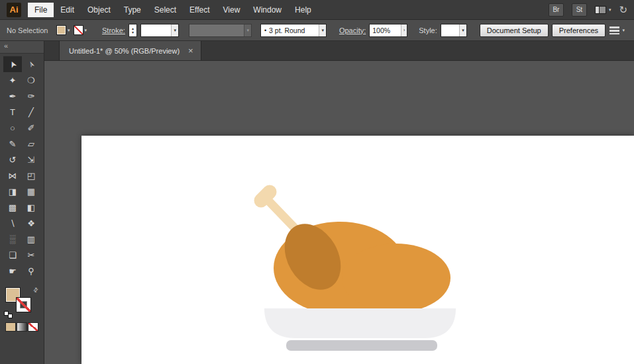  Describe the element at coordinates (31, 271) in the screenshot. I see `zoom-tool: ⚲` at that location.